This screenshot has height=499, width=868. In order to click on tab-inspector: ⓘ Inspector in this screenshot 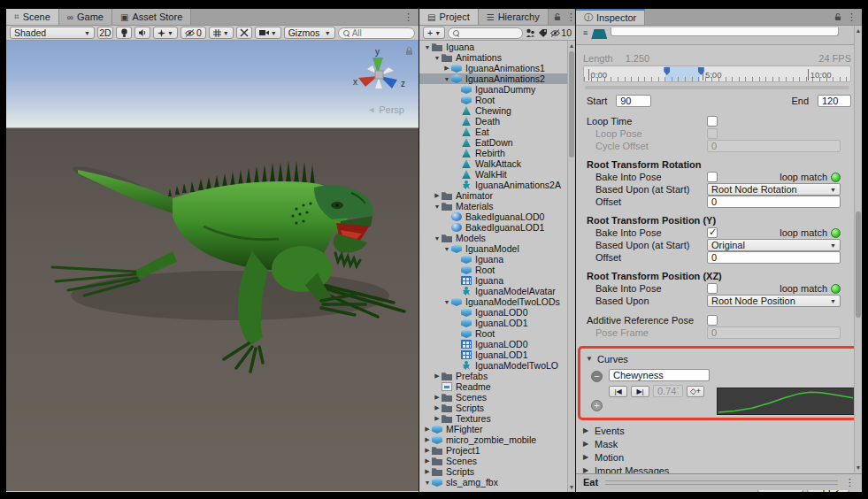, I will do `click(611, 17)`.